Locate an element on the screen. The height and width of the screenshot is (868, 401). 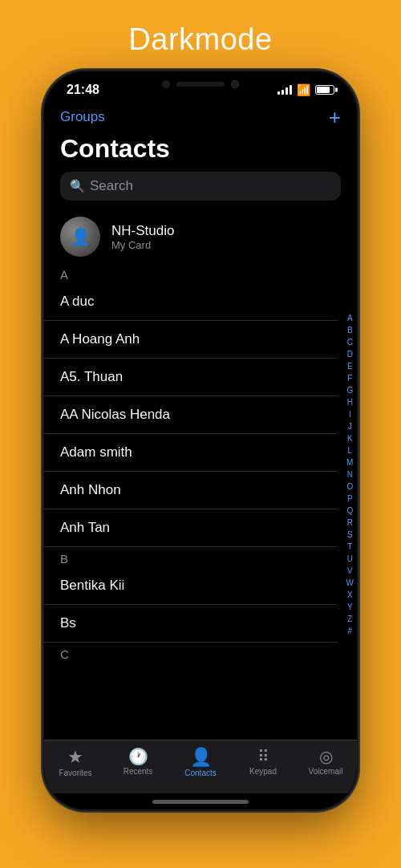
index-m: M is located at coordinates (350, 463).